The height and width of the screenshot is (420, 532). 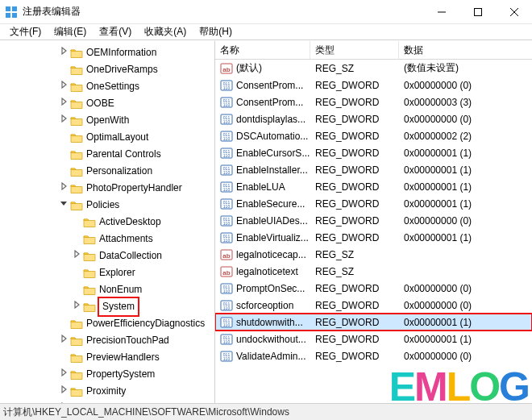 What do you see at coordinates (107, 171) in the screenshot?
I see `tree-item: Personalization` at bounding box center [107, 171].